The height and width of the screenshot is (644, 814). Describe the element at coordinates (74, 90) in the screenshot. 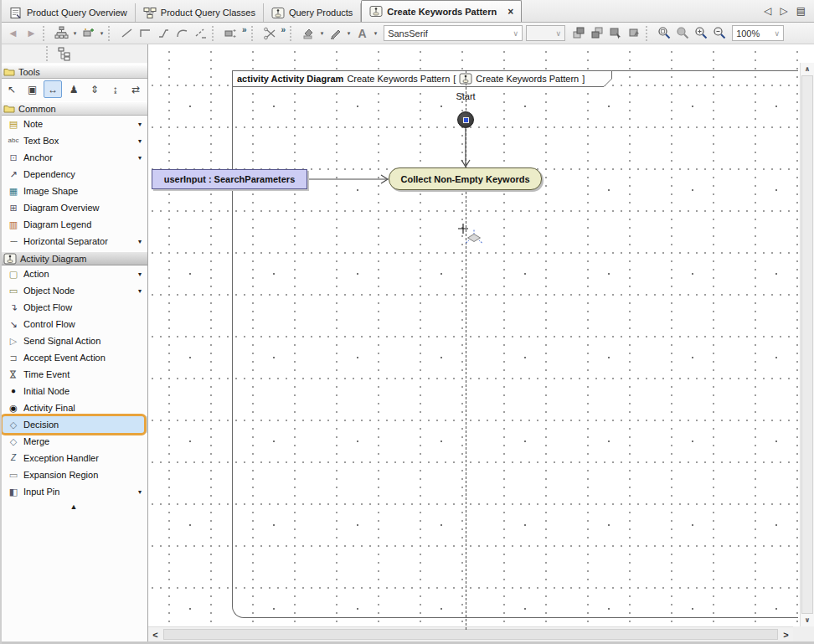

I see `sticker-tool-icon: ♟` at that location.